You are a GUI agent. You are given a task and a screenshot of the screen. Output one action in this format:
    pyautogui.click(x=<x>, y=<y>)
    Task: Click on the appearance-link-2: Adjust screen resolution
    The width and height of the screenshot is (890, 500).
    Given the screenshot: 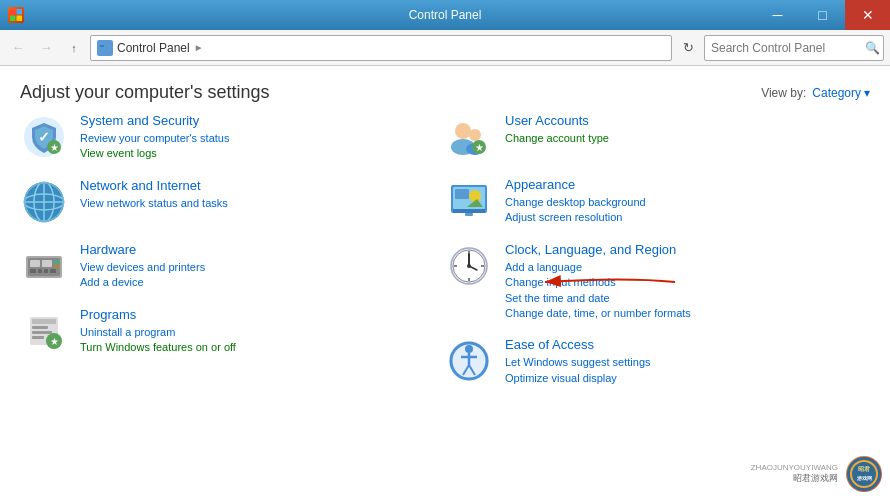 What is the action you would take?
    pyautogui.click(x=688, y=218)
    